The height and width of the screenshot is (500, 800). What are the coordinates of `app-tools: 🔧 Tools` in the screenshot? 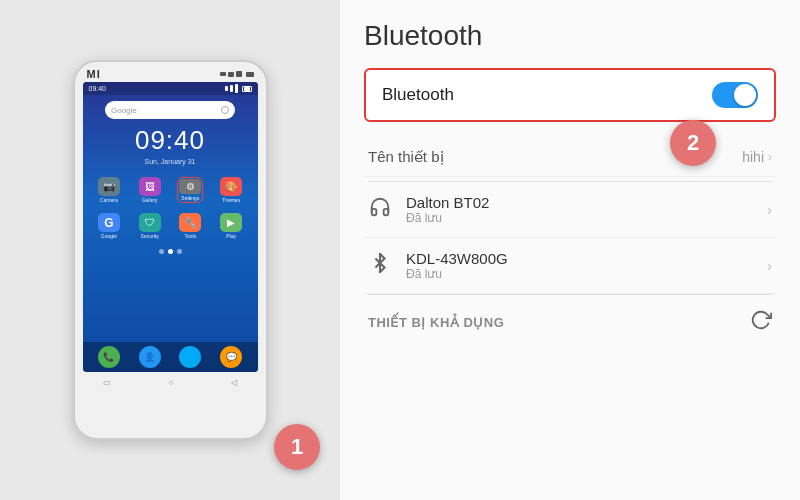 It's located at (190, 226).